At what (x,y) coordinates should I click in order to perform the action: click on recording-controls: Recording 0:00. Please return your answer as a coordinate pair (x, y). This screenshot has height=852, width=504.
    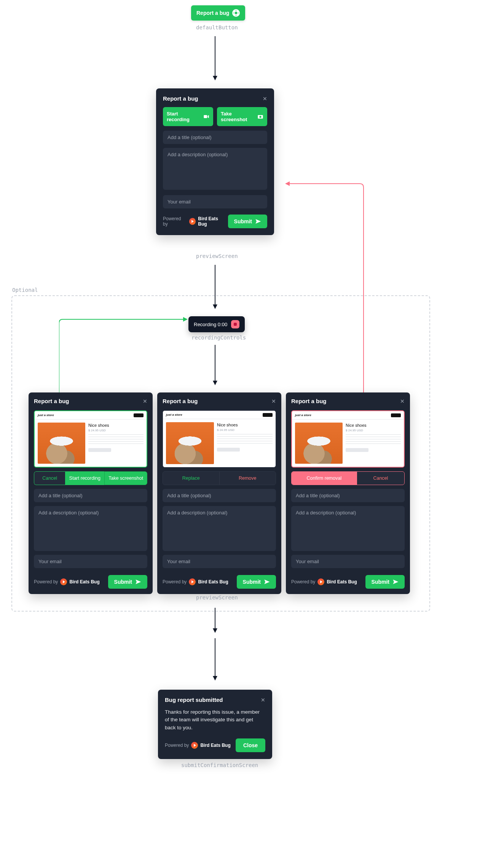
    Looking at the image, I should click on (217, 324).